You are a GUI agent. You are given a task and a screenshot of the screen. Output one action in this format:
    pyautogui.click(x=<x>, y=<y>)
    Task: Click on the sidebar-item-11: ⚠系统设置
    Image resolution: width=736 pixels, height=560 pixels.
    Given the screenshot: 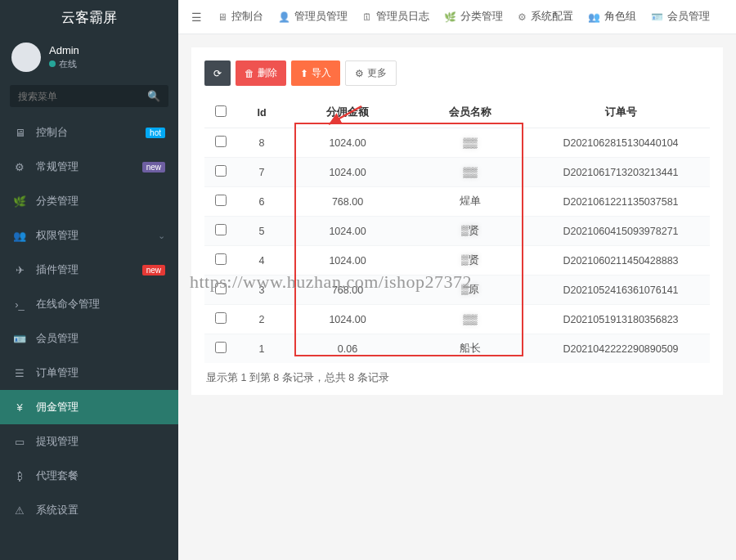 What is the action you would take?
    pyautogui.click(x=89, y=510)
    